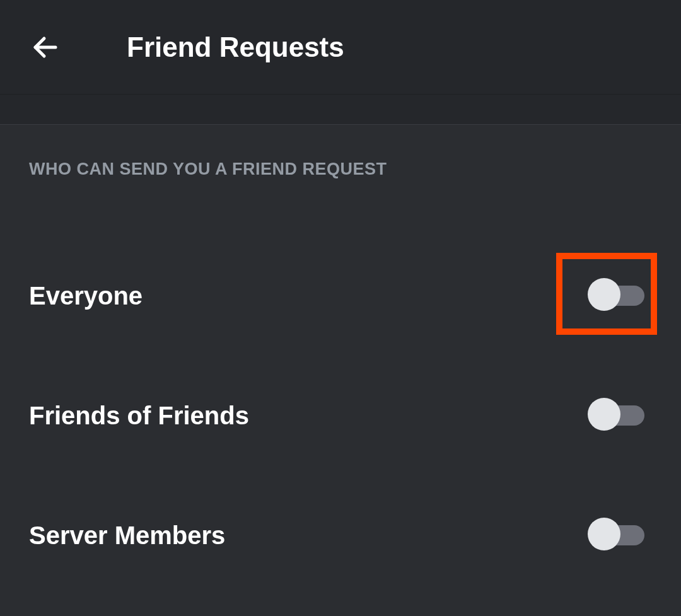  I want to click on toggle-friends-of-friends, so click(616, 416).